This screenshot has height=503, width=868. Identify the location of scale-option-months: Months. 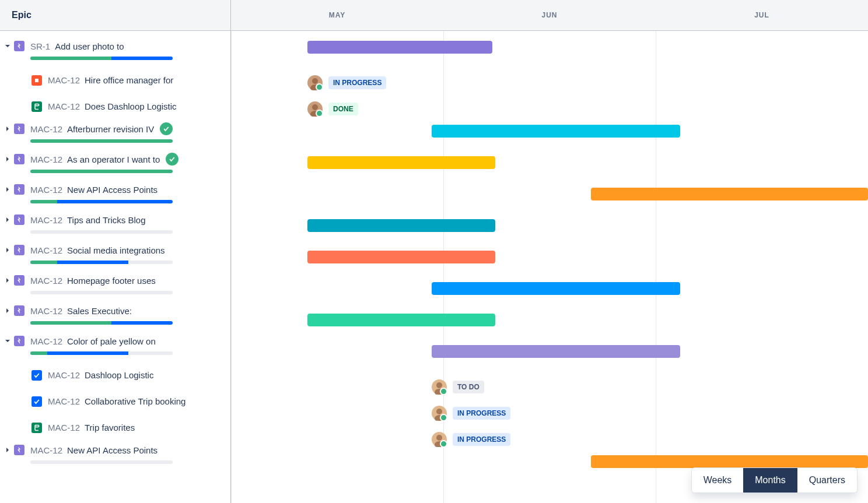
(770, 480).